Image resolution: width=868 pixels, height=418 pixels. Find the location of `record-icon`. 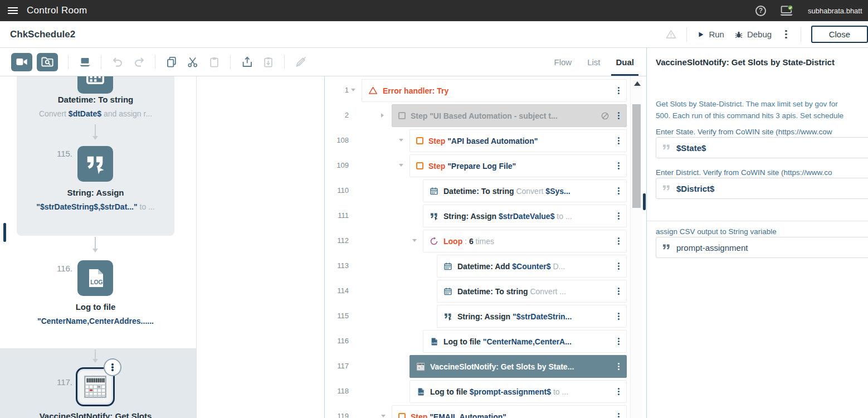

record-icon is located at coordinates (22, 62).